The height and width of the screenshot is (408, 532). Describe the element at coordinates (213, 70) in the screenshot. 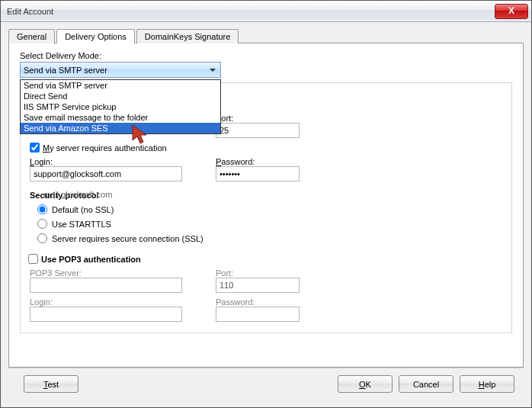

I see `chevron-down-icon` at that location.